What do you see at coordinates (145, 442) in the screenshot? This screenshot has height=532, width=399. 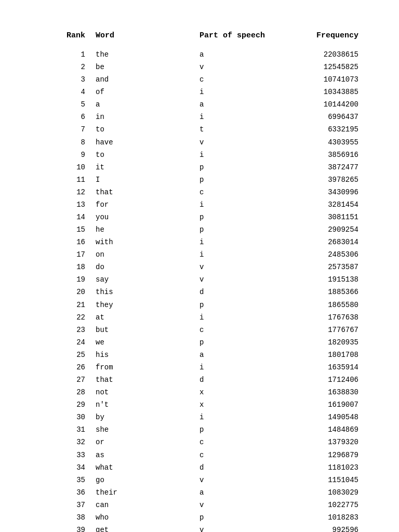 I see `cell-word: or` at bounding box center [145, 442].